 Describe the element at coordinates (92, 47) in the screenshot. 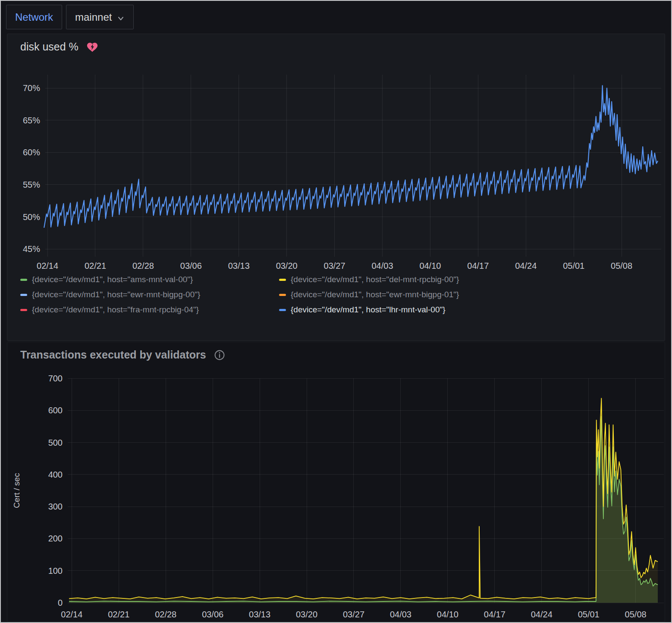

I see `heart-break-alert-icon` at that location.